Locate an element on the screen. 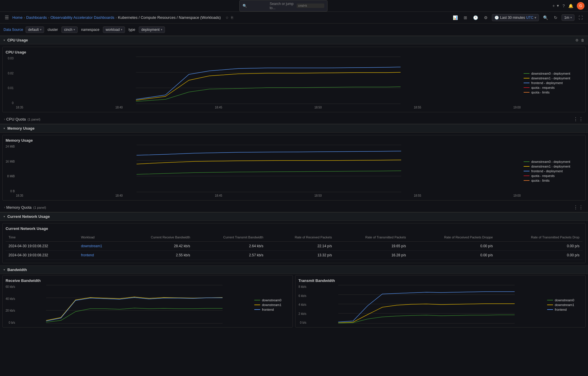 This screenshot has width=588, height=376. clock-icon: 🕐 is located at coordinates (476, 18).